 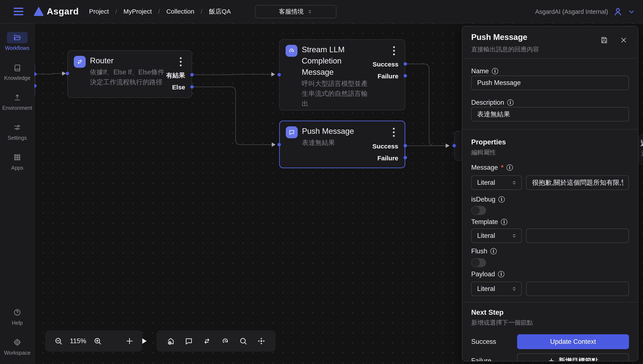 What do you see at coordinates (261, 341) in the screenshot?
I see `move-pan-button` at bounding box center [261, 341].